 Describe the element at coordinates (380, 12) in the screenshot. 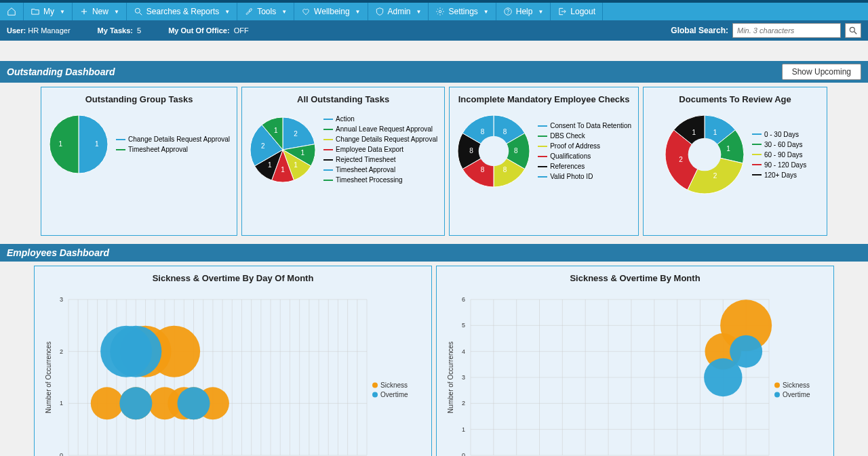

I see `shield-icon` at that location.